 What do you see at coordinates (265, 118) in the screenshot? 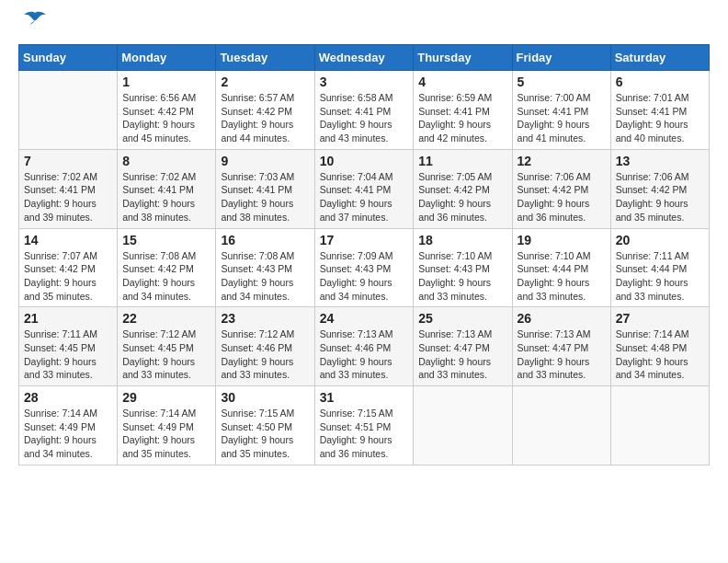
I see `day-info: Sunrise: 6:57 AMSunset: 4:42 PMDaylight:…` at bounding box center [265, 118].